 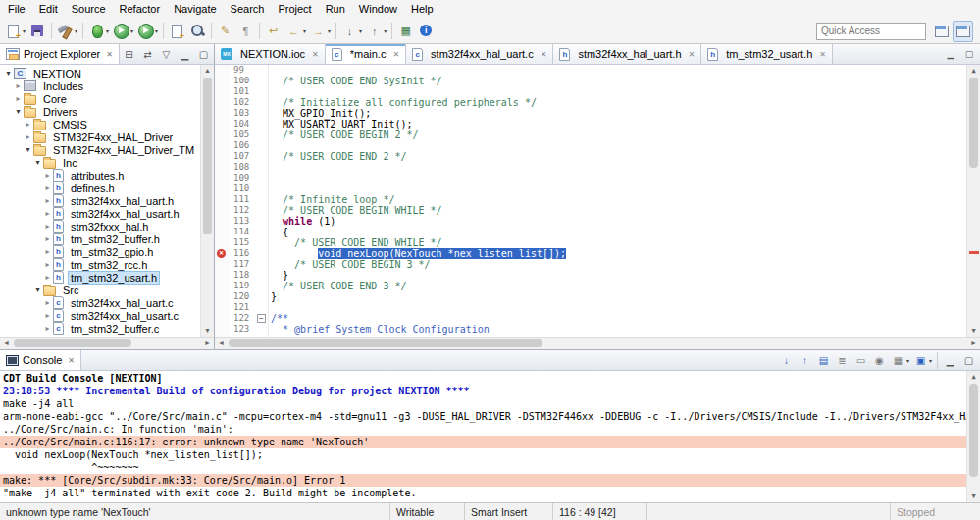 What do you see at coordinates (320, 31) in the screenshot?
I see `forward-icon: →▾` at bounding box center [320, 31].